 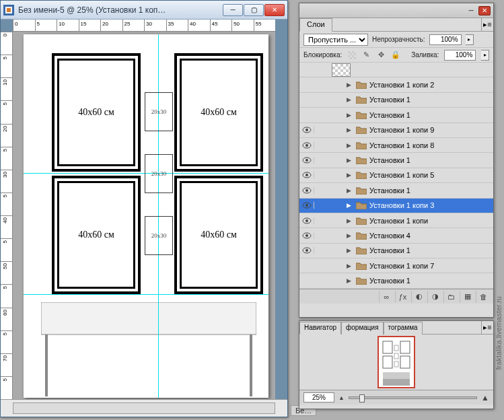 I want to click on new-layer-icon: ▦, so click(x=467, y=297).